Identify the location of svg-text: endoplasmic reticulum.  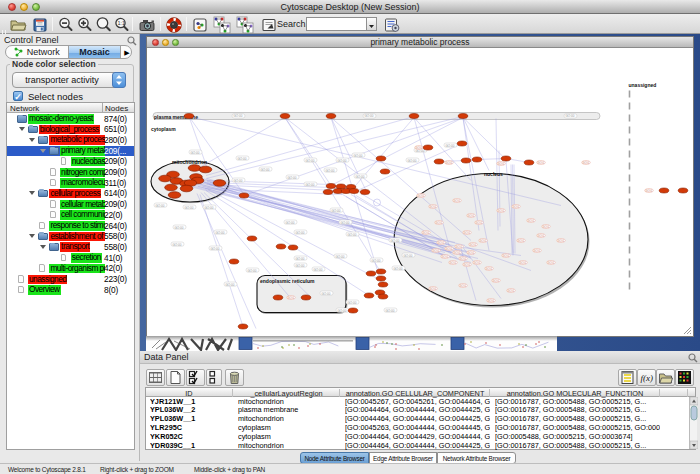
(288, 281).